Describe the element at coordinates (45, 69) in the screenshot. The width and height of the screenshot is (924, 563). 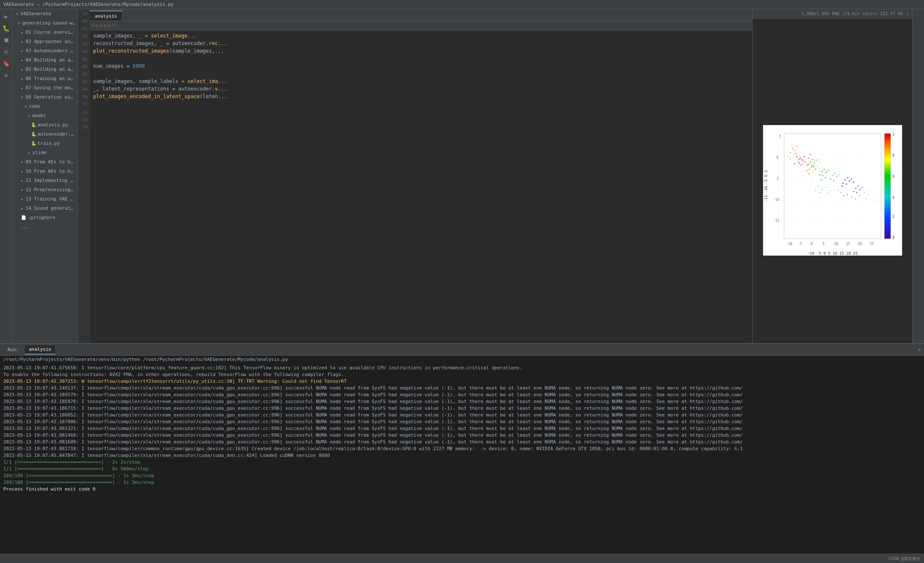
I see `sidebar-item-05: 05 Building an autoen` at that location.